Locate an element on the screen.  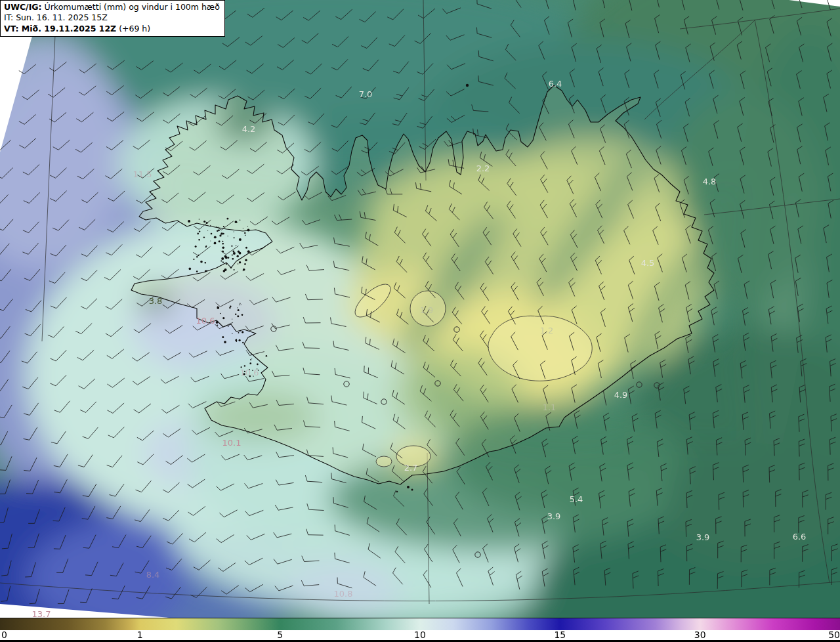
valid-offset: (+69 h) is located at coordinates (133, 29).